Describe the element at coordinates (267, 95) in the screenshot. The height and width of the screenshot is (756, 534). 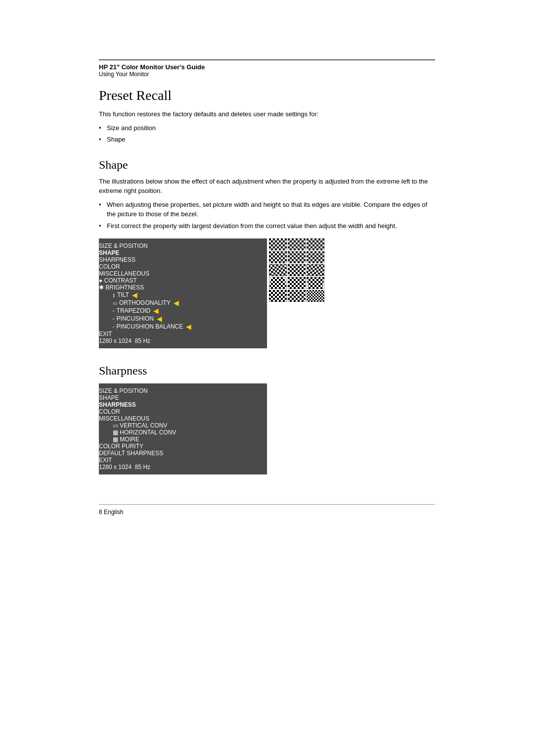
I see `preset-recall-heading: Preset Recall` at that location.